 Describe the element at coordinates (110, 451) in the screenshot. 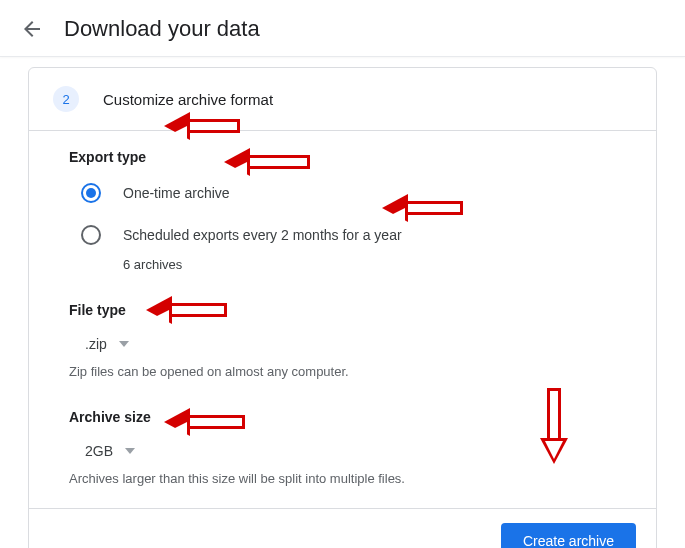

I see `archive-size-dropdown: 2GB` at that location.